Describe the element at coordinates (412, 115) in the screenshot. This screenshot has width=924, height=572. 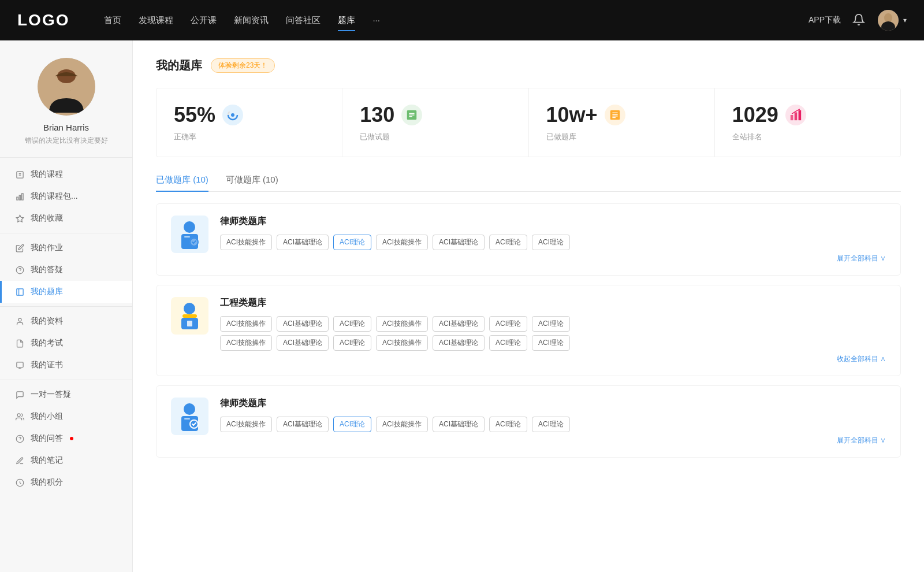
I see `stat-icon-done` at that location.